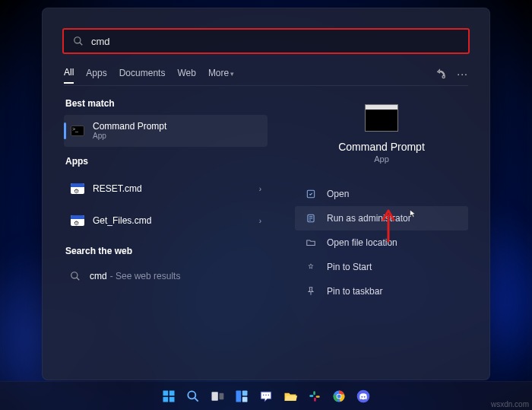  What do you see at coordinates (177, 136) in the screenshot?
I see `result-subtitle: App` at bounding box center [177, 136].